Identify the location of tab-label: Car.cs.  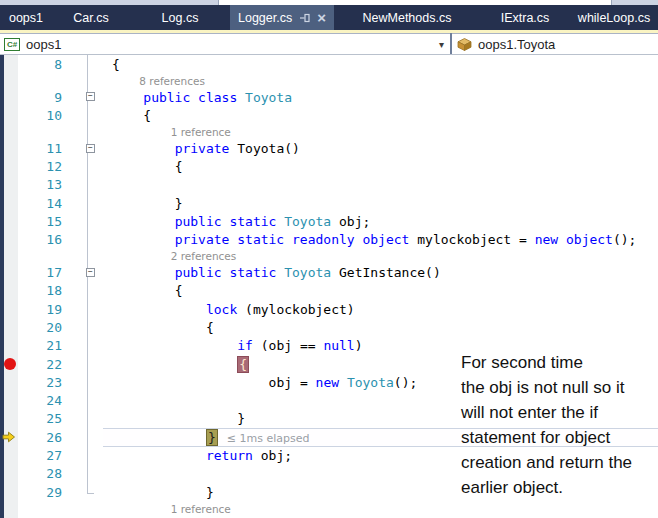
(90, 18).